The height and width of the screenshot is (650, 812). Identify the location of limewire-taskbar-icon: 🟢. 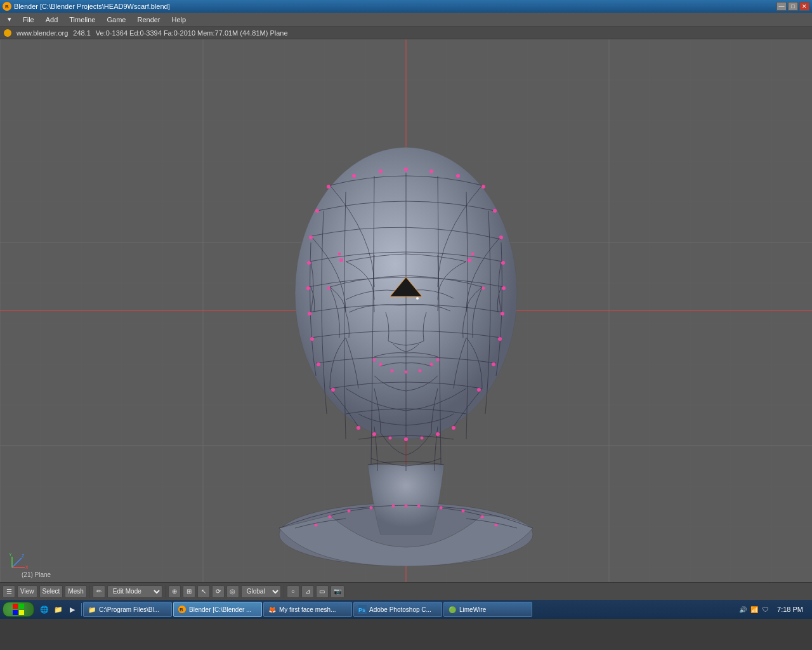
(452, 609).